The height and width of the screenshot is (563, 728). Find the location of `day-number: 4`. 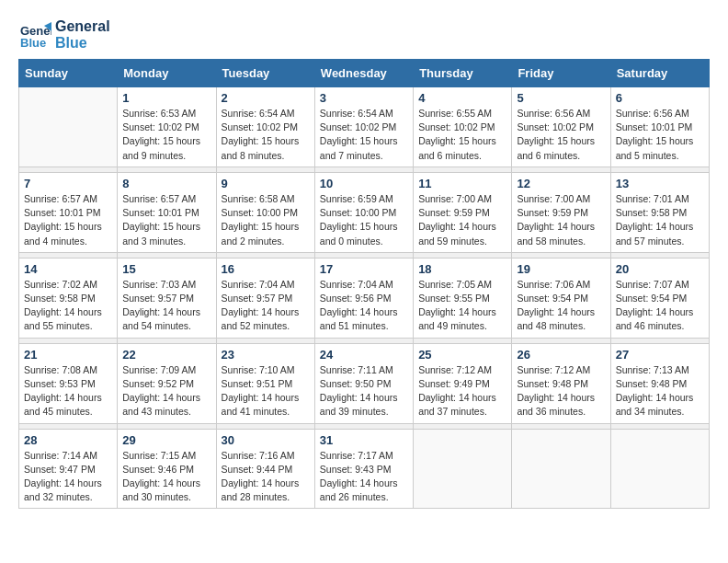

day-number: 4 is located at coordinates (462, 98).